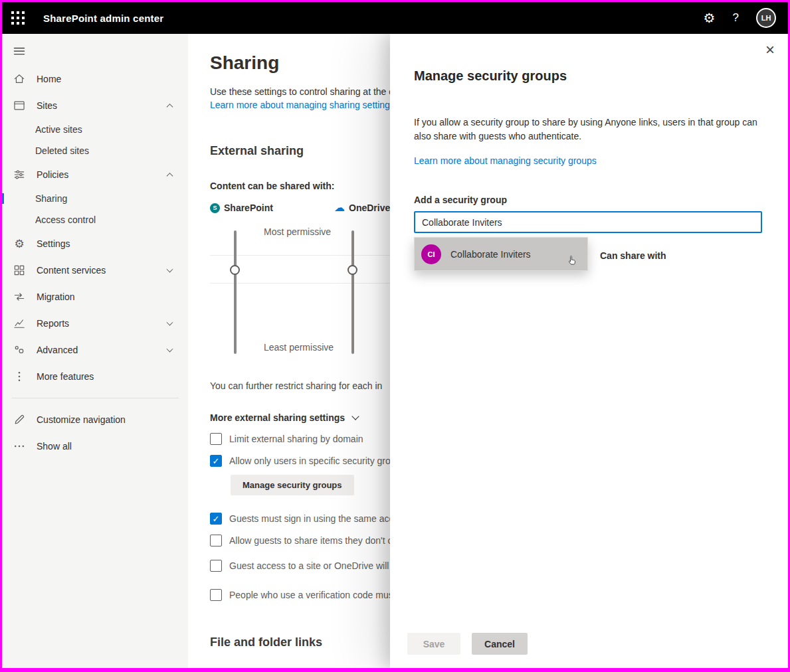  Describe the element at coordinates (292, 485) in the screenshot. I see `manage-security-groups-button: Manage security groups` at that location.